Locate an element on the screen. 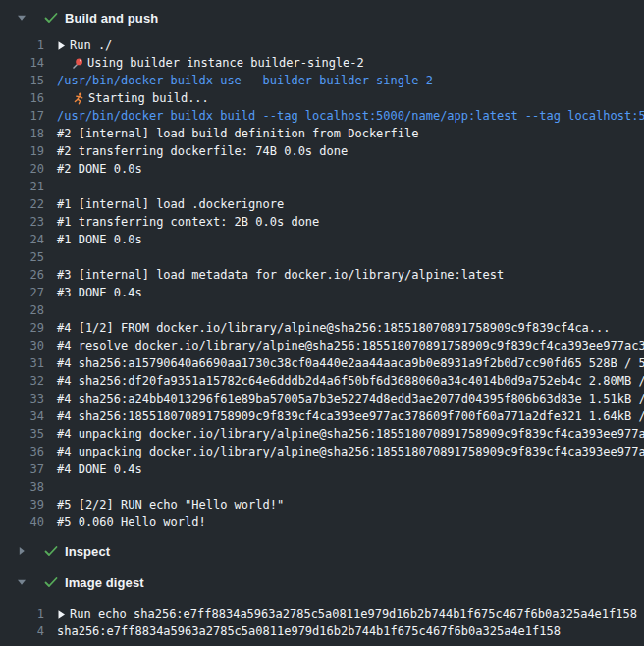 This screenshot has width=644, height=646. line-number: 37 is located at coordinates (22, 469).